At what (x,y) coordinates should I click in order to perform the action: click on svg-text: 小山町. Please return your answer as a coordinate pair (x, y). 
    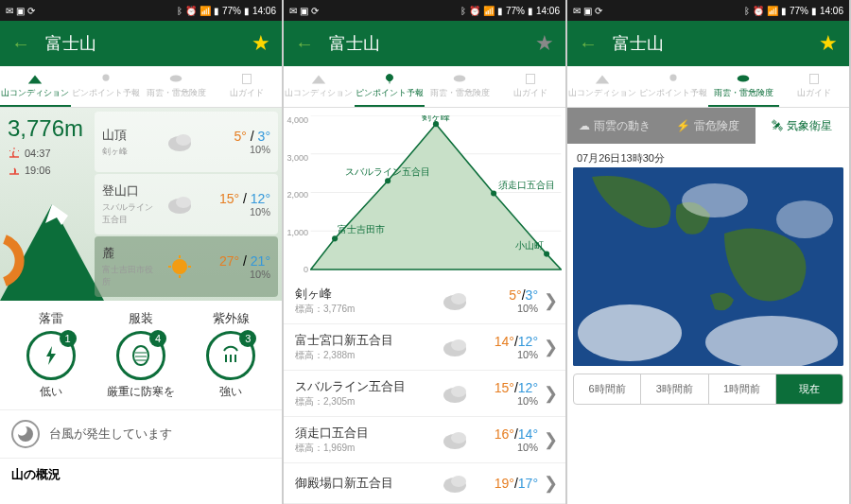
    Looking at the image, I should click on (530, 246).